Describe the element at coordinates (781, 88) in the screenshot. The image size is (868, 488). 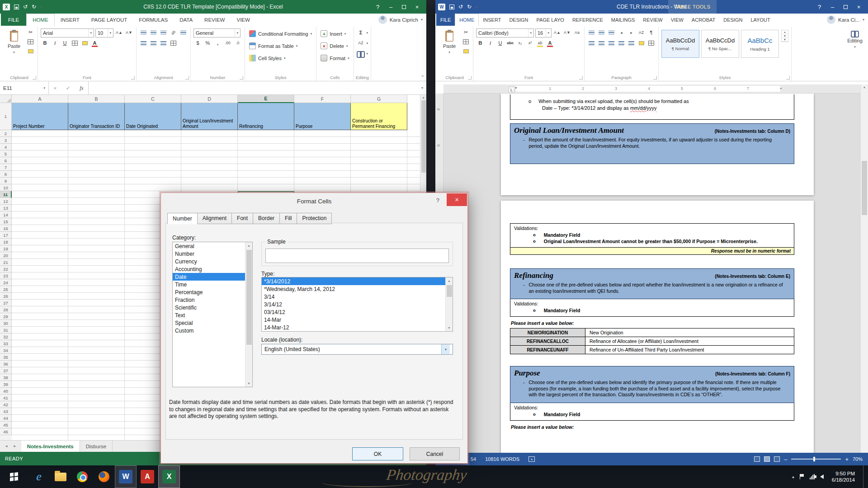
I see `indent-marker-right: ▴` at that location.